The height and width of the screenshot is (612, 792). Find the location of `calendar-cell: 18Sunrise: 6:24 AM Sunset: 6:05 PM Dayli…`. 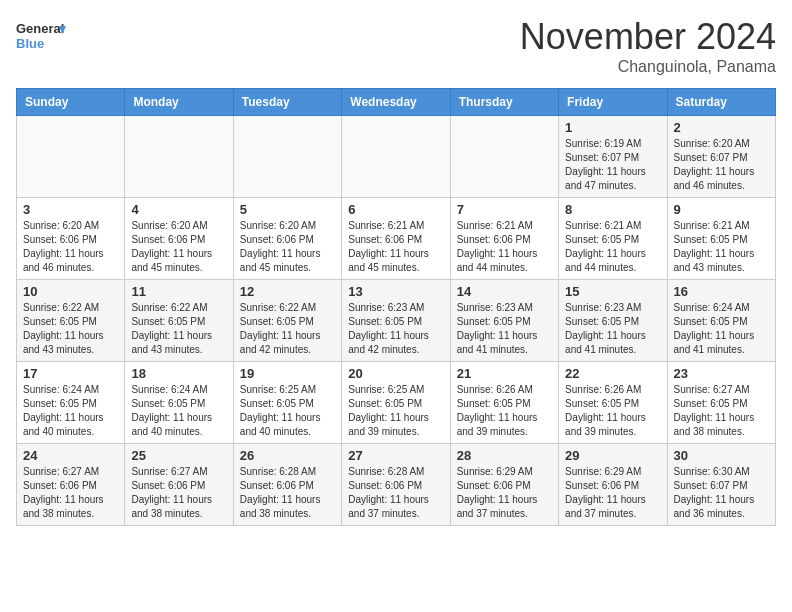

calendar-cell: 18Sunrise: 6:24 AM Sunset: 6:05 PM Dayli… is located at coordinates (179, 403).